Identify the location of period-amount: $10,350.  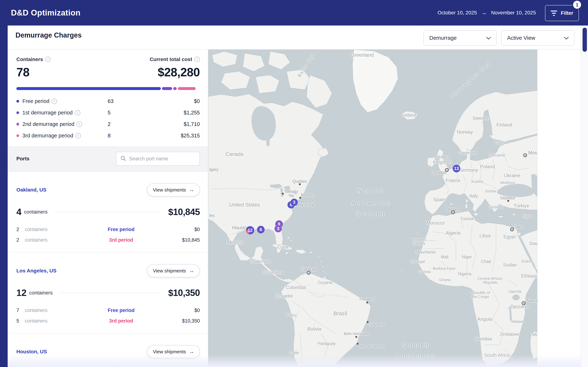
(181, 321).